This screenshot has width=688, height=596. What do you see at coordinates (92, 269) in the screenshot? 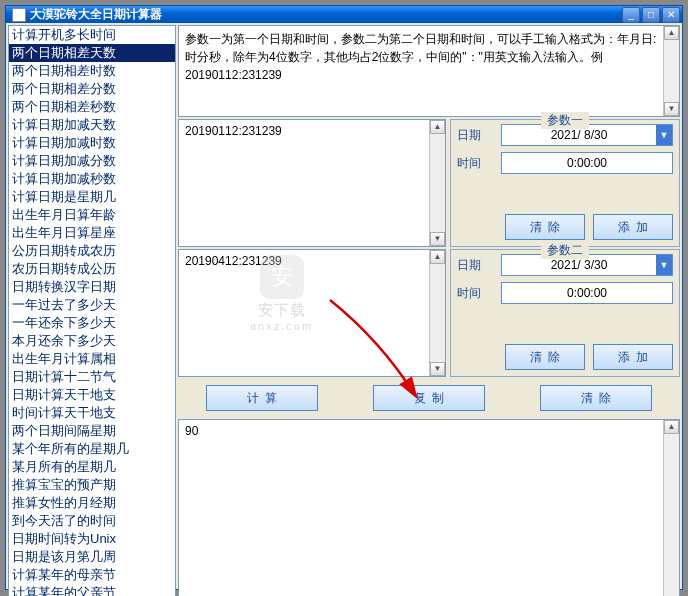
I see `sidebar-item: 农历日期转成公历` at bounding box center [92, 269].